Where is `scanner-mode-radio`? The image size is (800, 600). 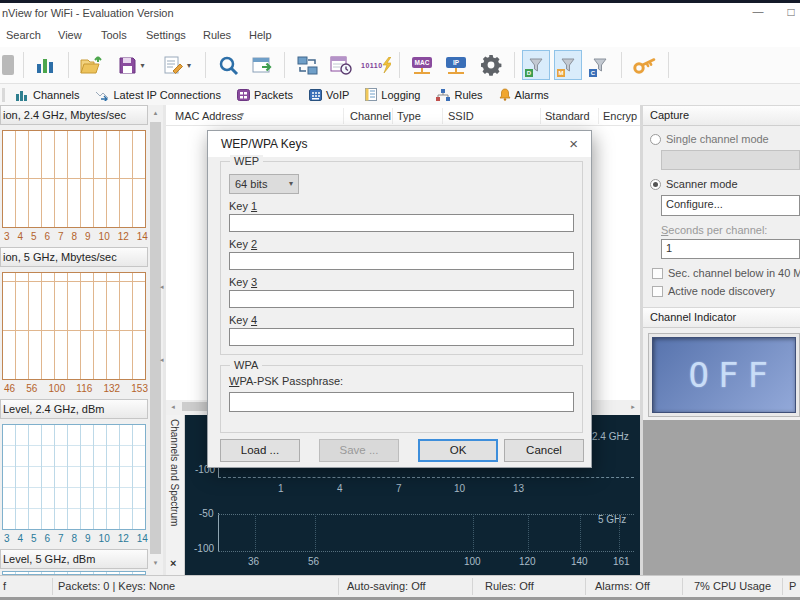 scanner-mode-radio is located at coordinates (656, 184).